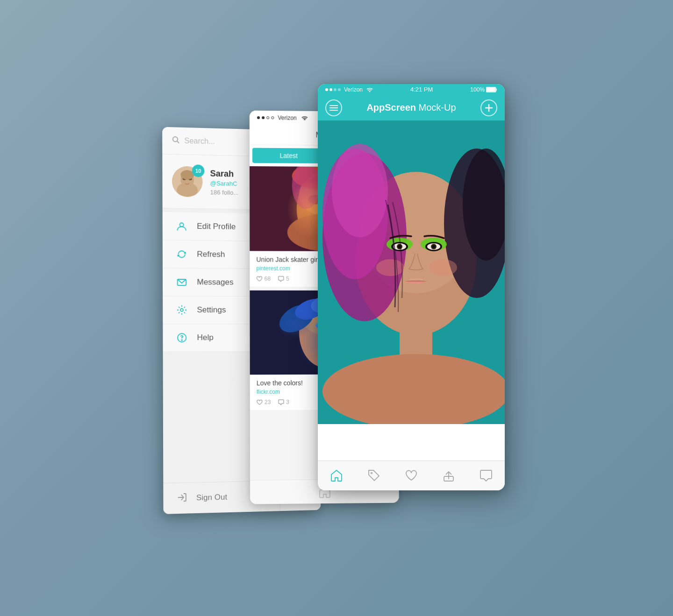 This screenshot has width=673, height=616. What do you see at coordinates (260, 402) in the screenshot?
I see `heart-icon-feed2` at bounding box center [260, 402].